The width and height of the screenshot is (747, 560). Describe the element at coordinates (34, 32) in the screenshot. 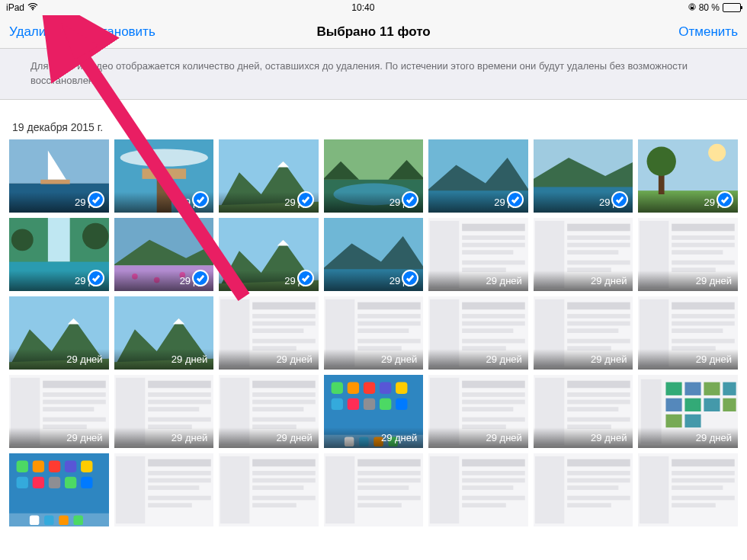

I see `delete-button: Удалить` at that location.